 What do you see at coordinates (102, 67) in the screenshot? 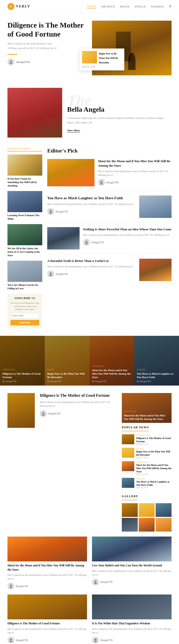
I see `hero-card-date: March 8, 2019` at bounding box center [102, 67].